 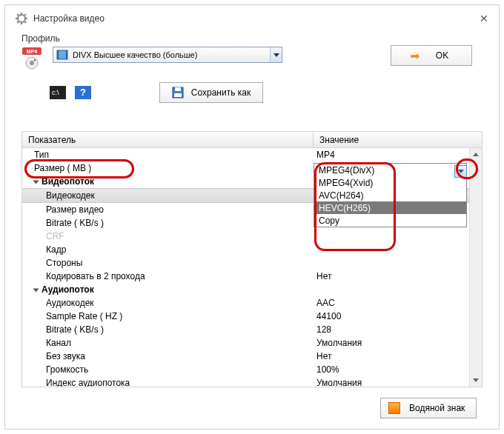 I want to click on watermark-button: Водяной знак, so click(x=428, y=408).